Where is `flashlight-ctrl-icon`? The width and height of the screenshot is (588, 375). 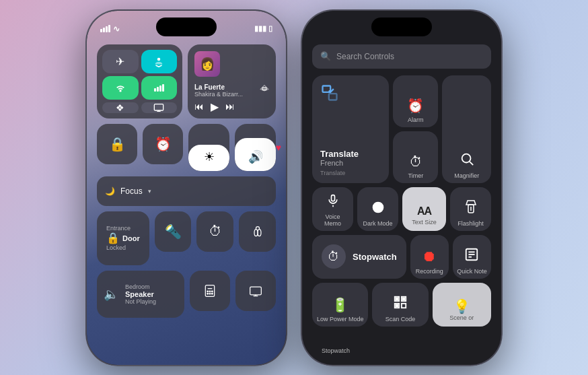
flashlight-ctrl-icon is located at coordinates (471, 209).